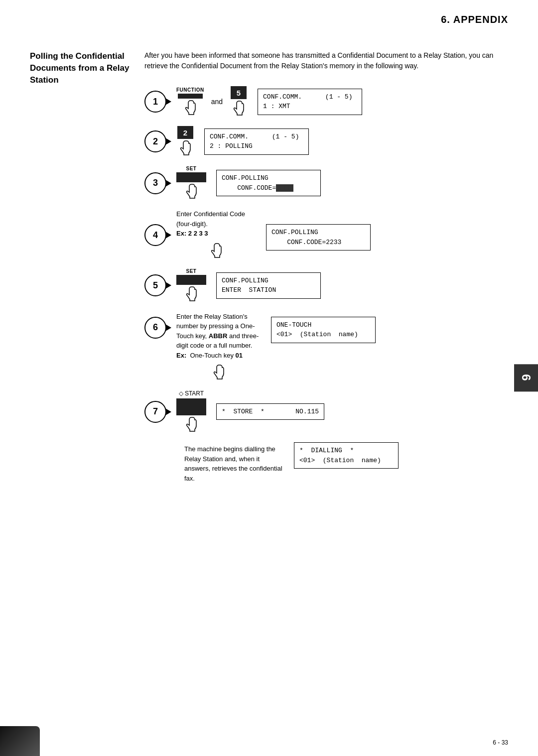 Image resolution: width=538 pixels, height=756 pixels. Describe the element at coordinates (181, 393) in the screenshot. I see `start-diamond-icon: ◇` at that location.